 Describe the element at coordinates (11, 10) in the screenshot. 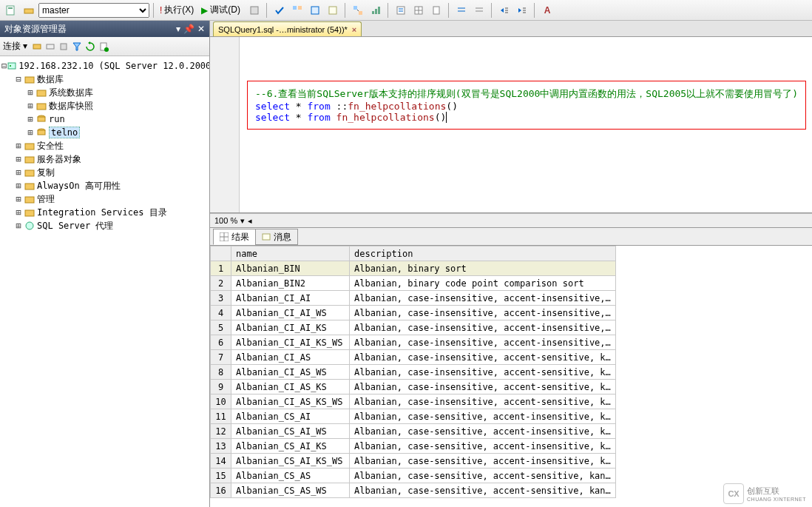

I see `new-query-icon` at that location.